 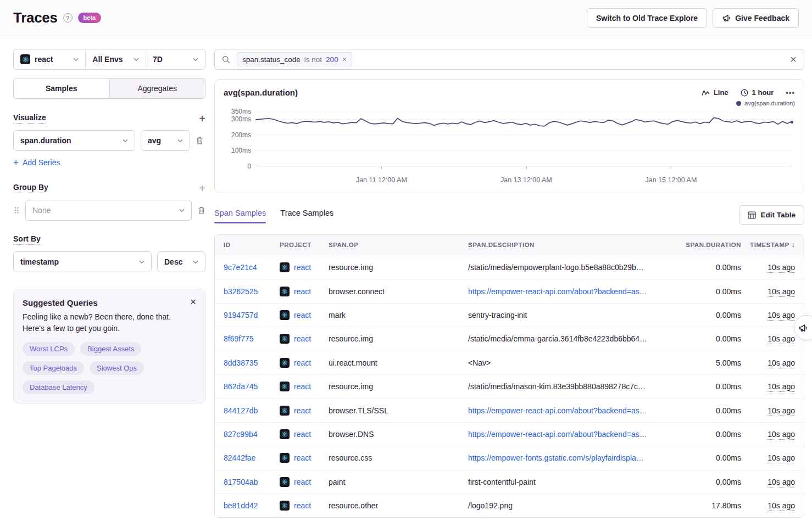 What do you see at coordinates (294, 59) in the screenshot?
I see `filter-token: span.status_code is not 200 ×` at bounding box center [294, 59].